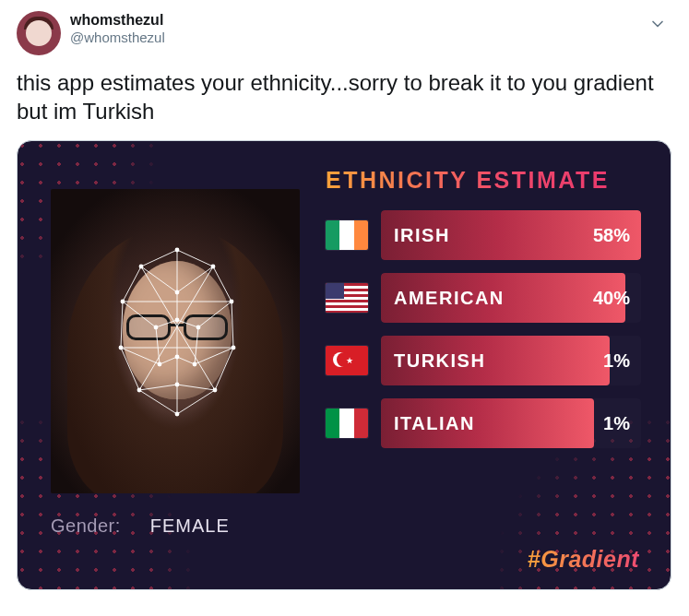  I want to click on user-handle: @whomsthezul, so click(118, 39).